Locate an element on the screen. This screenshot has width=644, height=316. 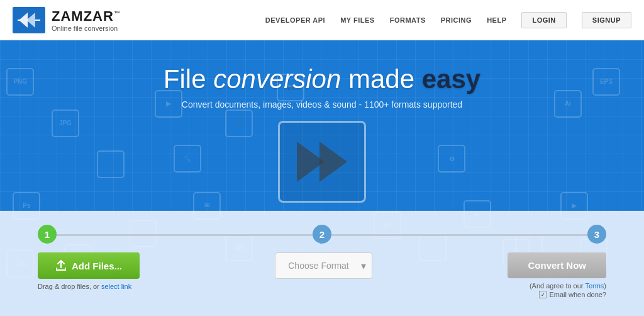
play-icon-box is located at coordinates (322, 162).